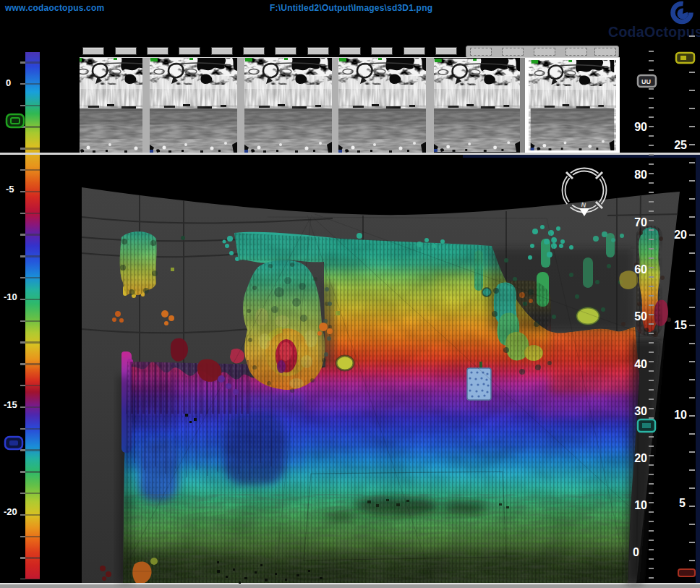 The height and width of the screenshot is (588, 700). What do you see at coordinates (646, 82) in the screenshot?
I see `svg-text: UU` at bounding box center [646, 82].